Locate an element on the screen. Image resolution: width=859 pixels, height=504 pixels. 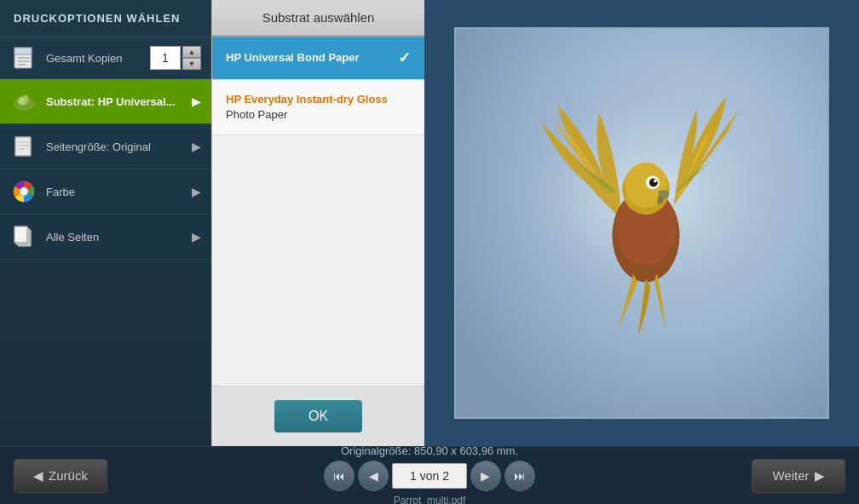
nav-next-button: ▶ is located at coordinates (486, 476).